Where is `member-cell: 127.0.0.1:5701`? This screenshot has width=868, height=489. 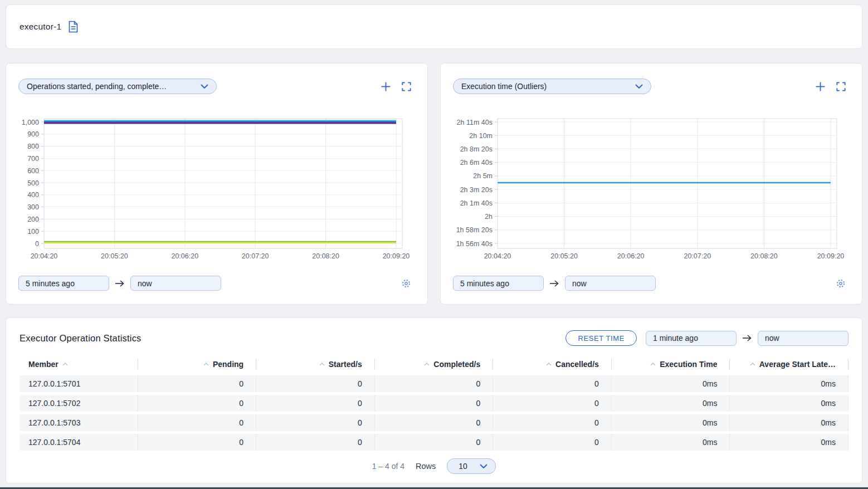
member-cell: 127.0.0.1:5701 is located at coordinates (79, 384).